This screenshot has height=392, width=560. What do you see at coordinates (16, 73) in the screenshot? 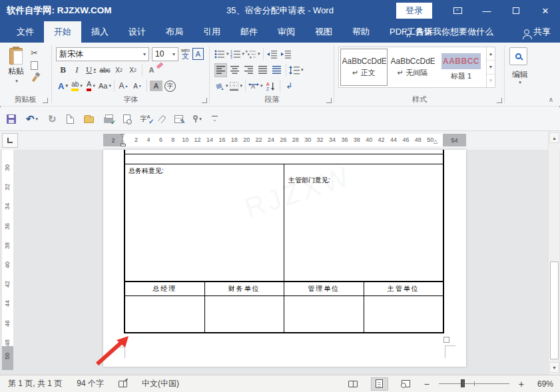
I see `paste-button: 粘贴 ▾` at bounding box center [16, 73].